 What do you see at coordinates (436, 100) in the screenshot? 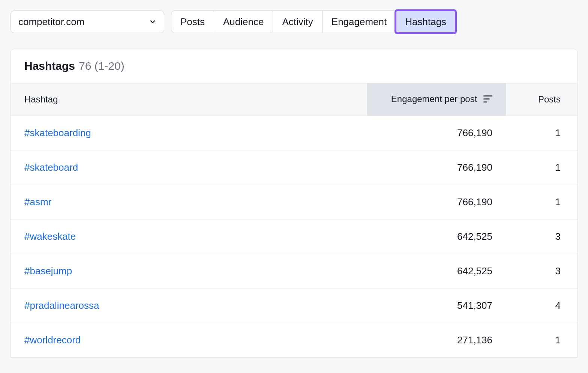
I see `column-header-engagement-per-post: Engagement per post` at bounding box center [436, 100].